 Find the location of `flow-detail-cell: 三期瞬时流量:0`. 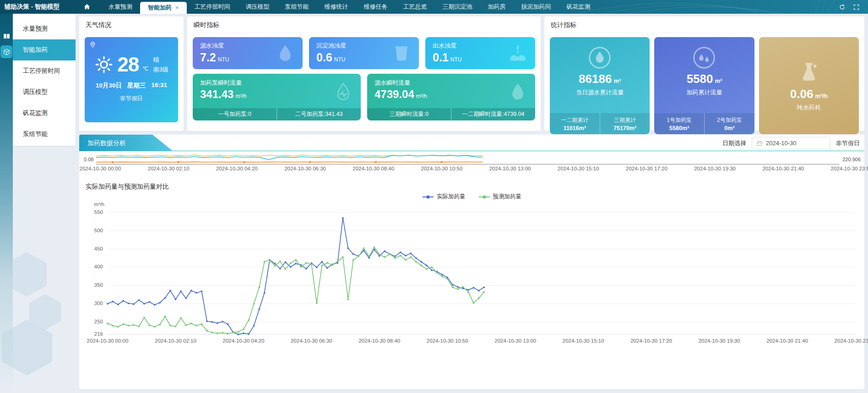

flow-detail-cell: 三期瞬时流量:0 is located at coordinates (409, 115).